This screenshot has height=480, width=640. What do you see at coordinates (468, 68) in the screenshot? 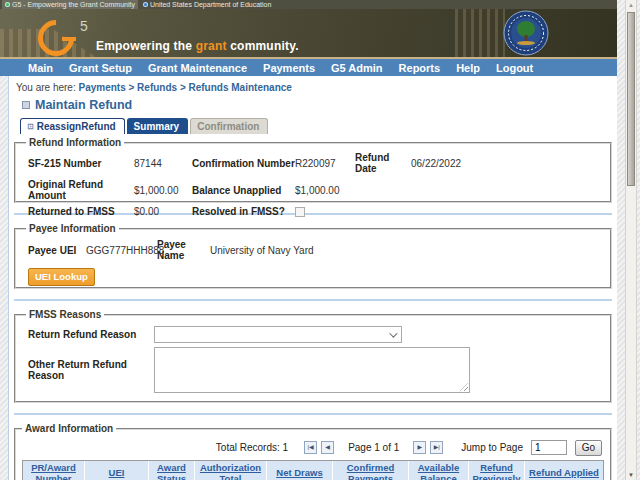
I see `nav-item-help: Help` at bounding box center [468, 68].